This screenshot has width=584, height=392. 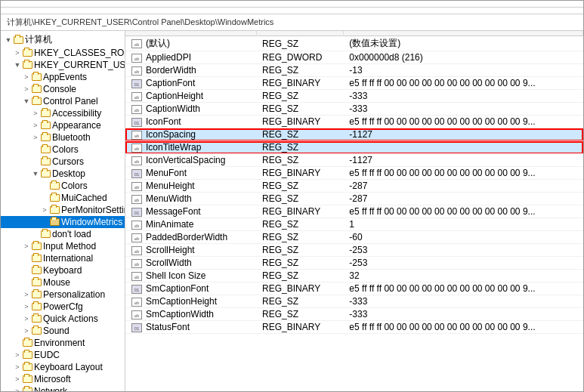 I want to click on tree-item-controlpanel: ▼Control Panel, so click(x=63, y=101).